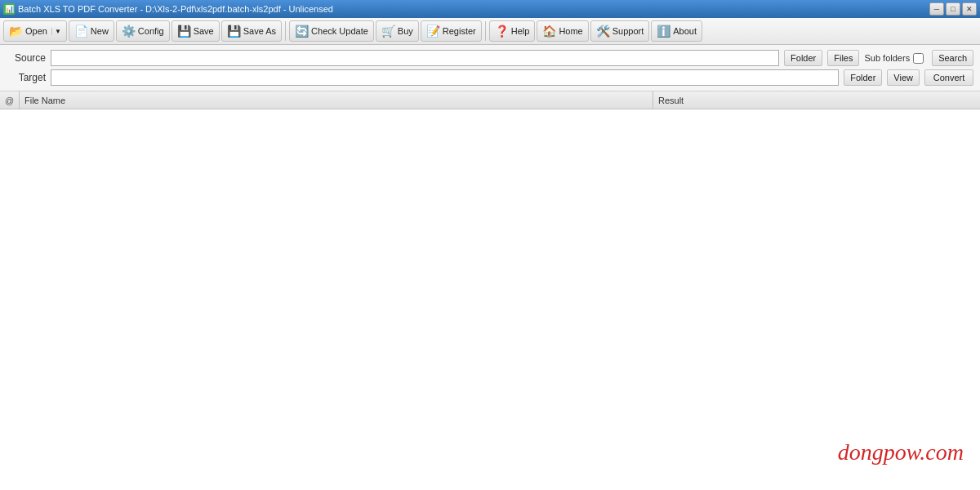 This screenshot has width=980, height=490. I want to click on maximize-button: □, so click(953, 9).